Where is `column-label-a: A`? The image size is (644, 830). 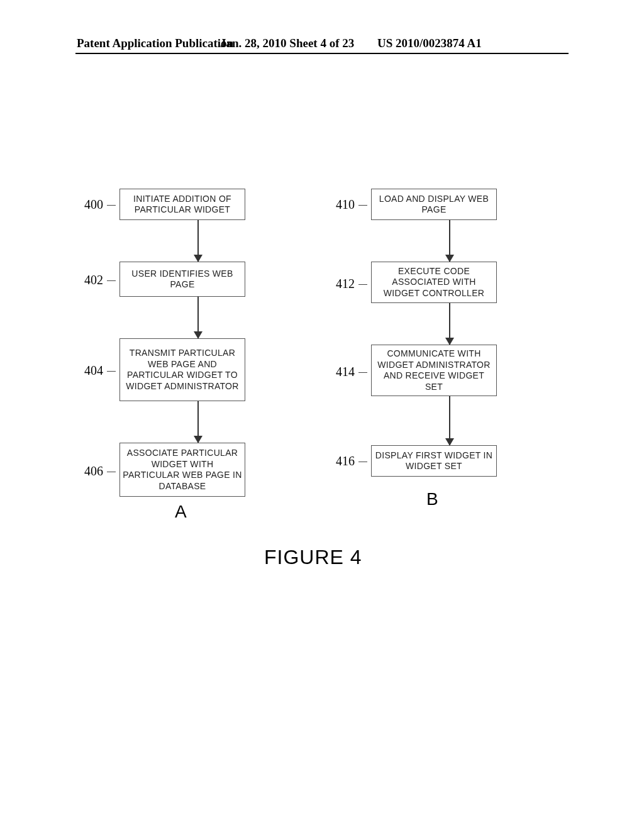
column-label-a: A is located at coordinates (181, 512).